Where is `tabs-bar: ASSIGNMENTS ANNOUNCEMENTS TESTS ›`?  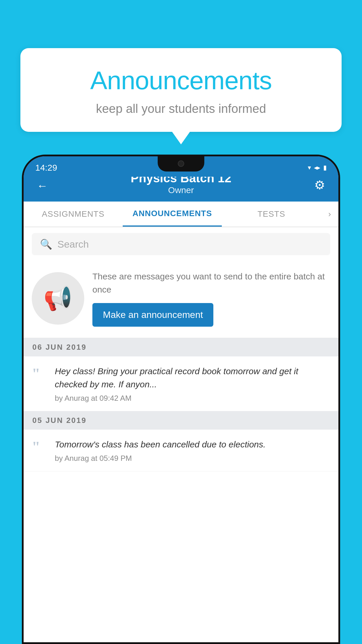 tabs-bar: ASSIGNMENTS ANNOUNCEMENTS TESTS › is located at coordinates (181, 214).